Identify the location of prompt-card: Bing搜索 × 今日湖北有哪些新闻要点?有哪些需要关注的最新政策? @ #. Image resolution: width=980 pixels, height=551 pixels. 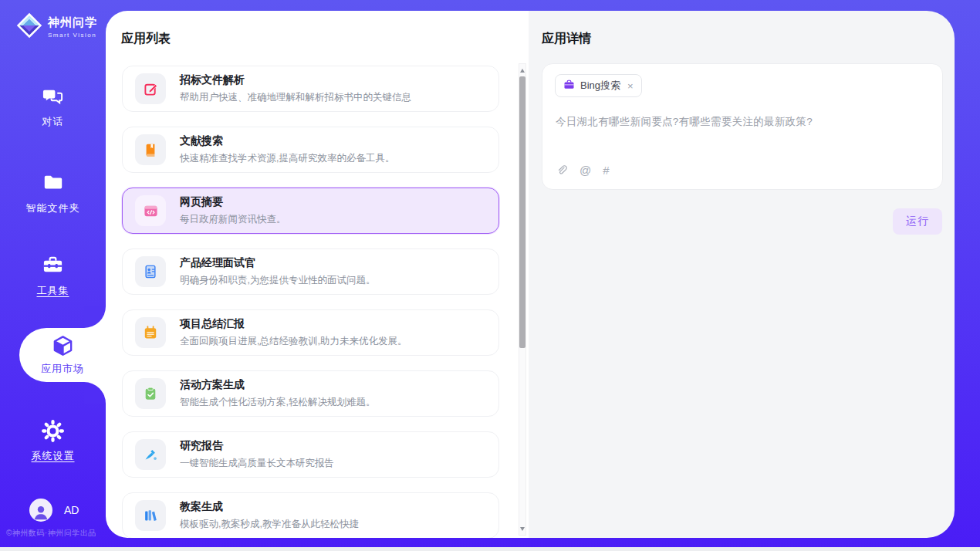
(742, 127).